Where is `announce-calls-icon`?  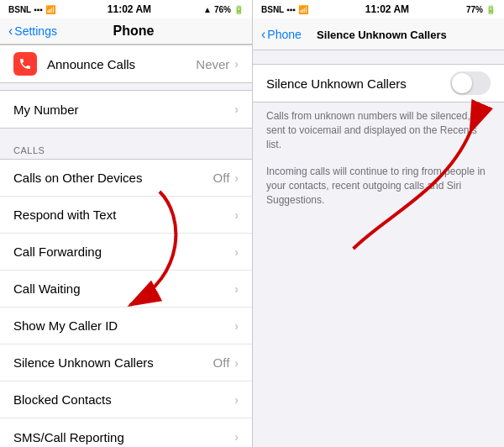 announce-calls-icon is located at coordinates (25, 64).